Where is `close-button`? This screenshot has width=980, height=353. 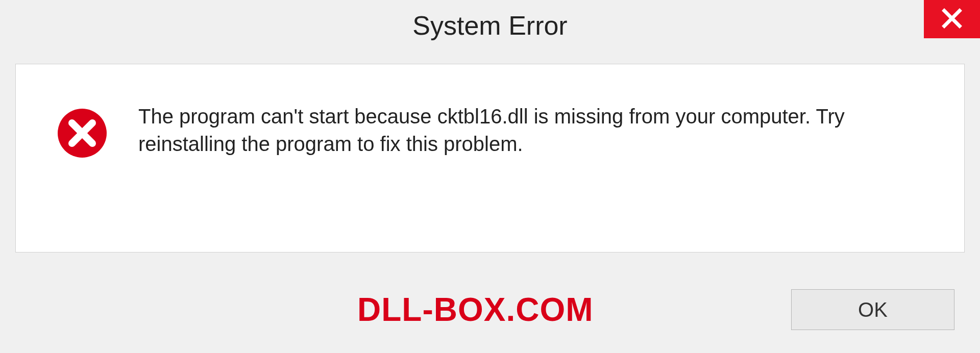 close-button is located at coordinates (952, 19).